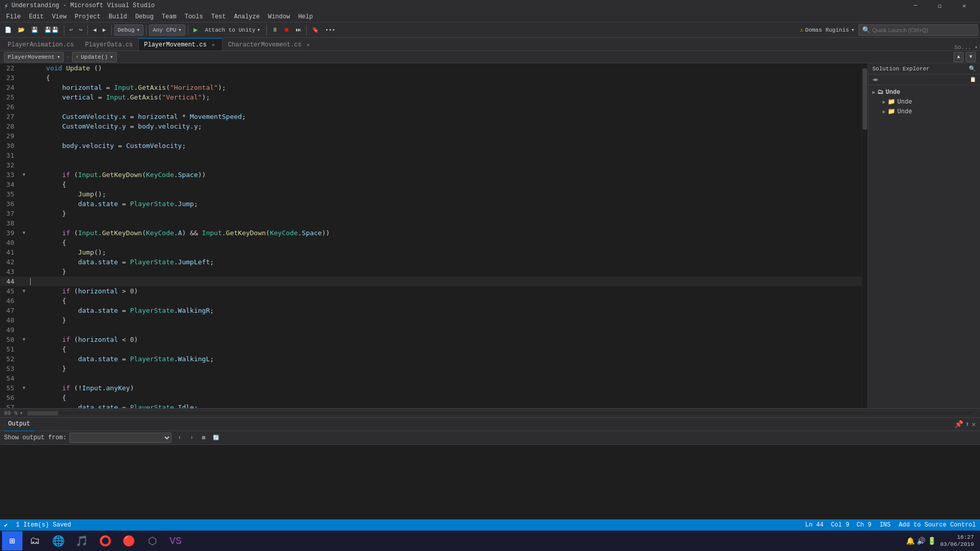 This screenshot has height=551, width=980. What do you see at coordinates (270, 44) in the screenshot?
I see `tab-character-movement: CharacterMovement.cs ✕` at bounding box center [270, 44].